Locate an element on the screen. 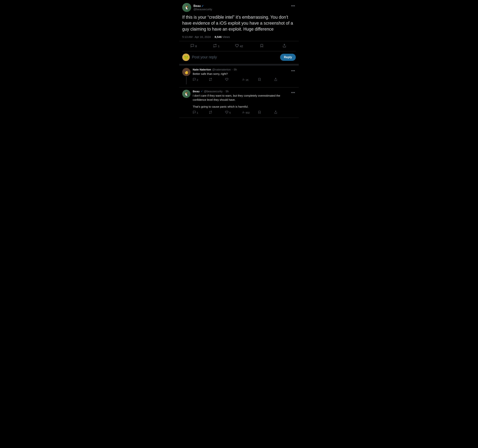 The height and width of the screenshot is (448, 478). tweet-views-label: Views is located at coordinates (226, 37).